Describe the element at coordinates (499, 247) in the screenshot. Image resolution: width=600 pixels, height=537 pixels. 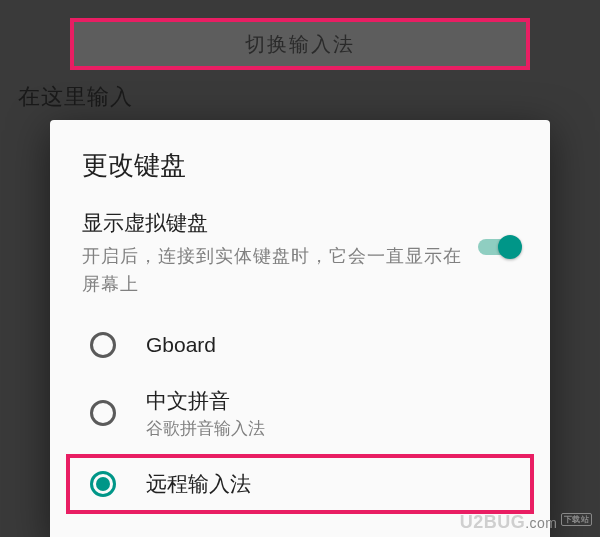
I see `virtual-keyboard-switch` at that location.